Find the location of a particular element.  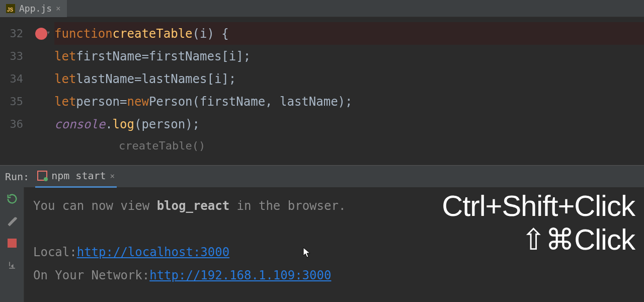

local-url-link: http://localhost:3000 is located at coordinates (153, 252).